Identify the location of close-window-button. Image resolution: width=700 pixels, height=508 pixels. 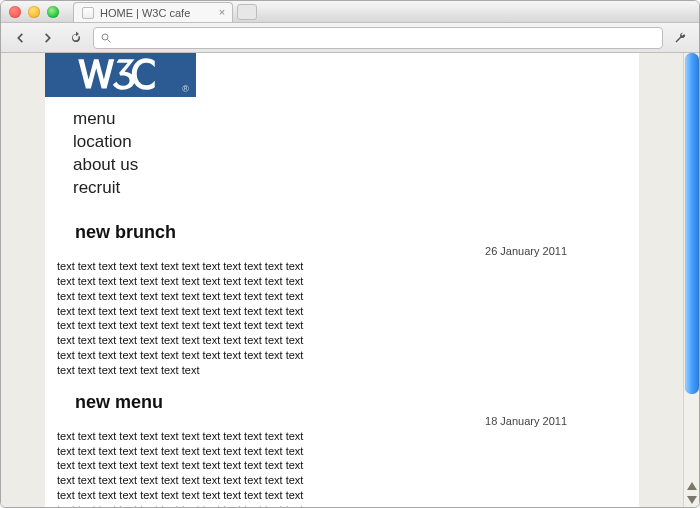
(15, 12).